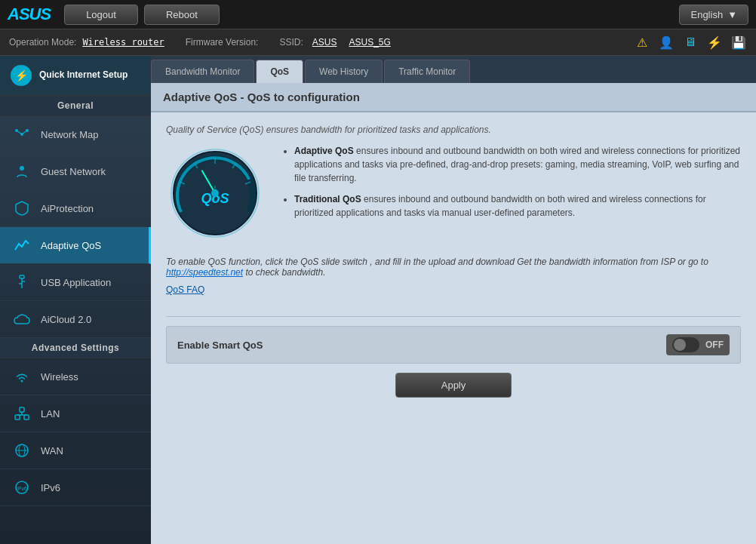  Describe the element at coordinates (101, 15) in the screenshot. I see `logout-button: Logout` at that location.